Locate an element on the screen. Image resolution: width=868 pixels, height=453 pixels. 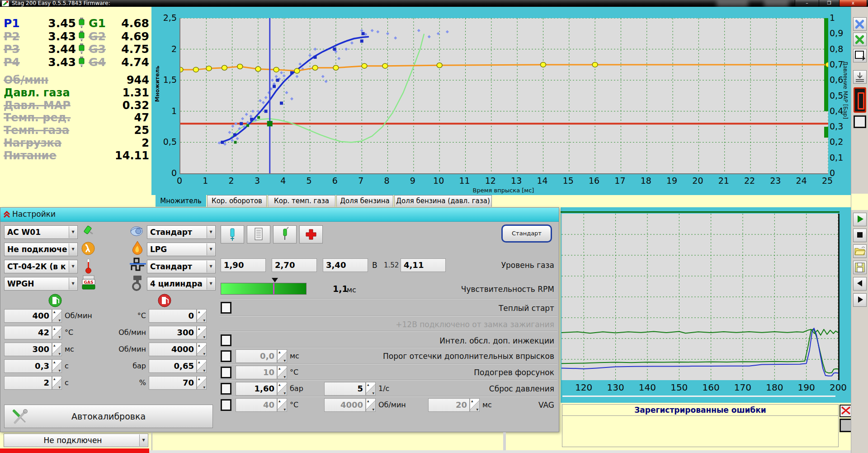
collect-button is located at coordinates (860, 77).